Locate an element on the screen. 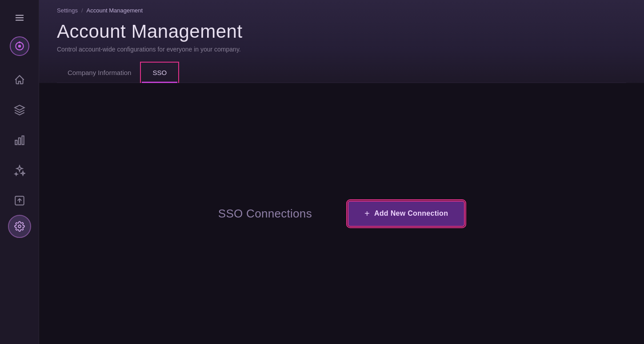  sso-connections-label: SSO Connections is located at coordinates (265, 214).